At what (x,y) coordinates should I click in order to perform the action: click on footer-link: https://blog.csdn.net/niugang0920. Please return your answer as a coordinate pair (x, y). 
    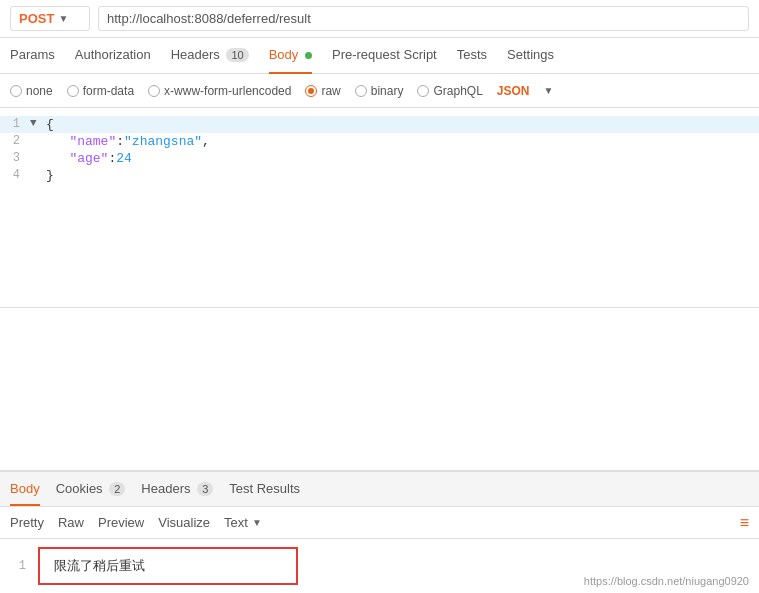
    Looking at the image, I should click on (666, 581).